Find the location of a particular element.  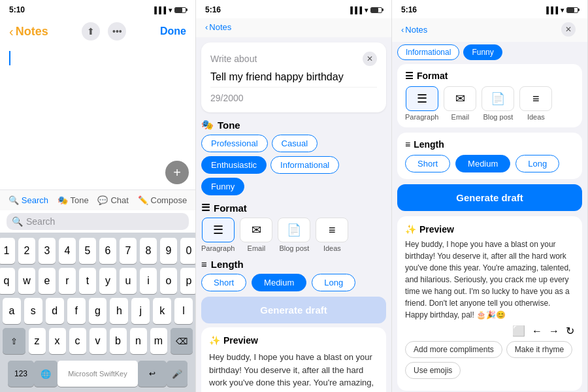

format3-blogpost: 📄 Blog post is located at coordinates (498, 103).